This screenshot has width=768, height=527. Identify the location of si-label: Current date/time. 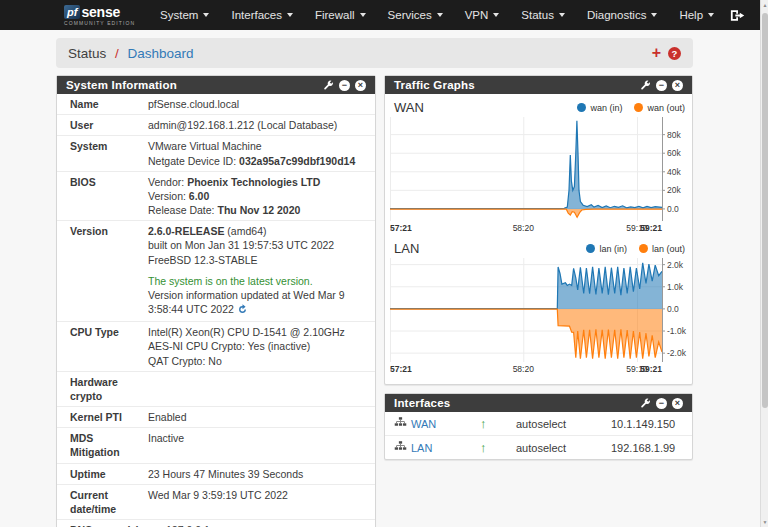
(109, 502).